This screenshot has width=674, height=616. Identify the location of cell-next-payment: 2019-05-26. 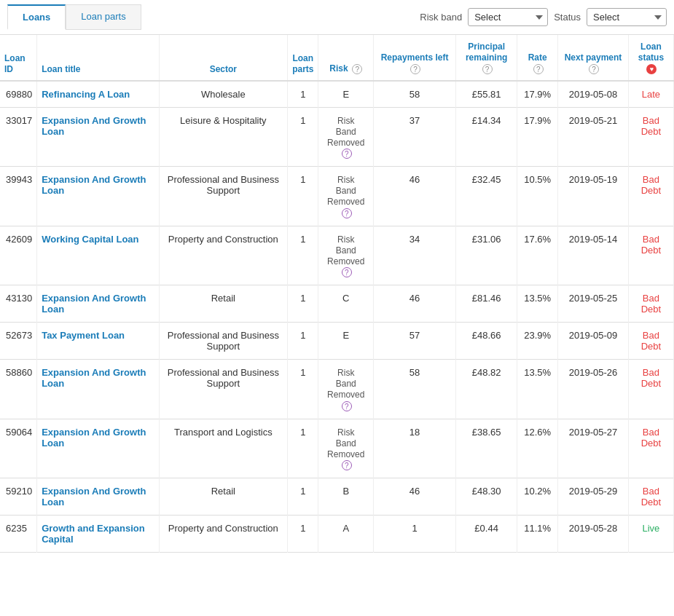
(593, 390).